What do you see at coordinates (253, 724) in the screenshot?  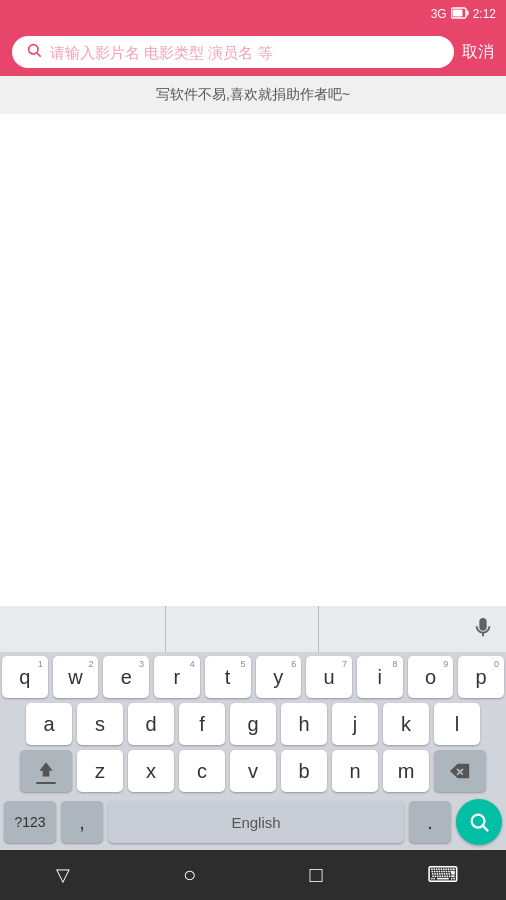 I see `key-g: g` at bounding box center [253, 724].